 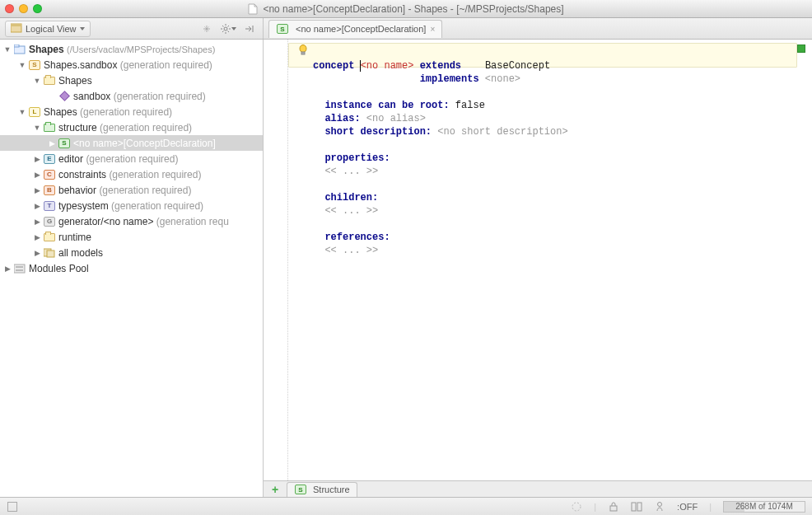 I want to click on mps-icon, so click(x=637, y=507).